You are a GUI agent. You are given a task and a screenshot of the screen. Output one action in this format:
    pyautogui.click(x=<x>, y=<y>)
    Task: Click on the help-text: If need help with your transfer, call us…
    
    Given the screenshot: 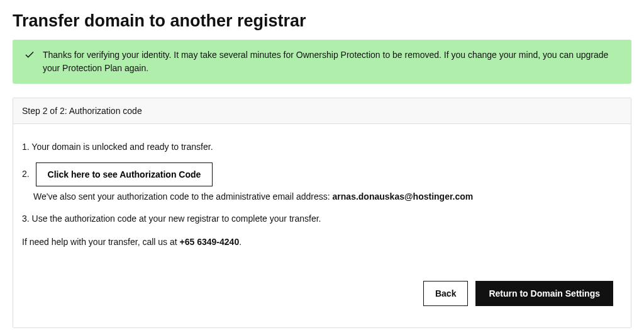 What is the action you would take?
    pyautogui.click(x=322, y=242)
    